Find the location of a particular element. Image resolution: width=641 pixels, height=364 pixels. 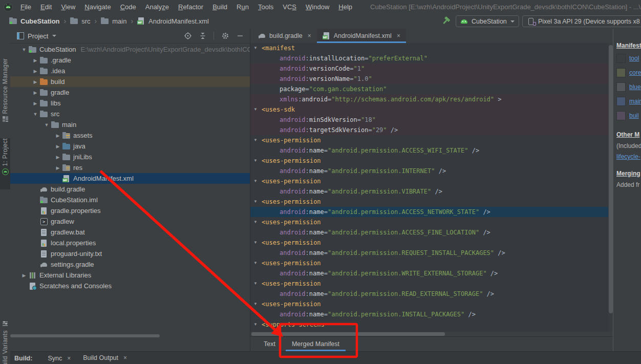

code-line-28: ▼<supports-screens is located at coordinates (432, 325).